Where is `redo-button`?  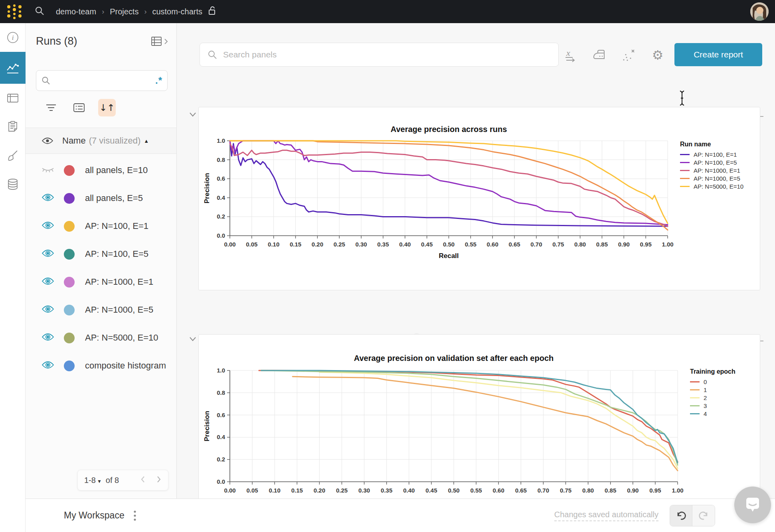 redo-button is located at coordinates (704, 516).